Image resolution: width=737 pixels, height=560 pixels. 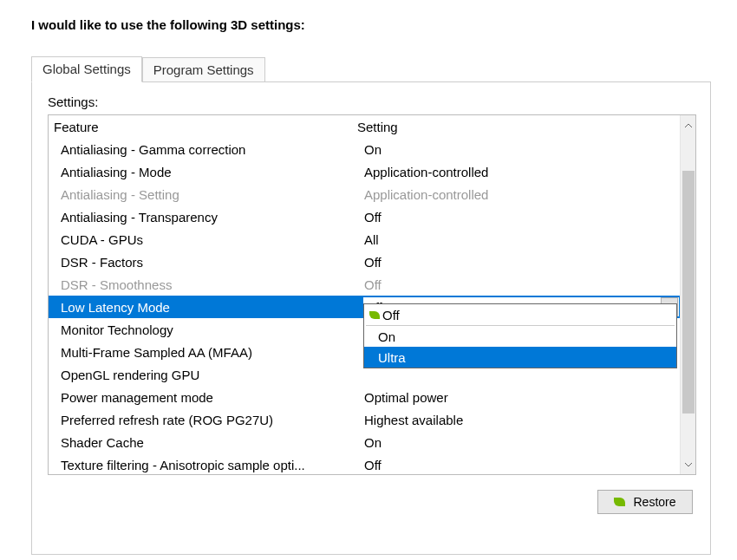 What do you see at coordinates (364, 239) in the screenshot?
I see `table-row: CUDA - GPUs All` at bounding box center [364, 239].